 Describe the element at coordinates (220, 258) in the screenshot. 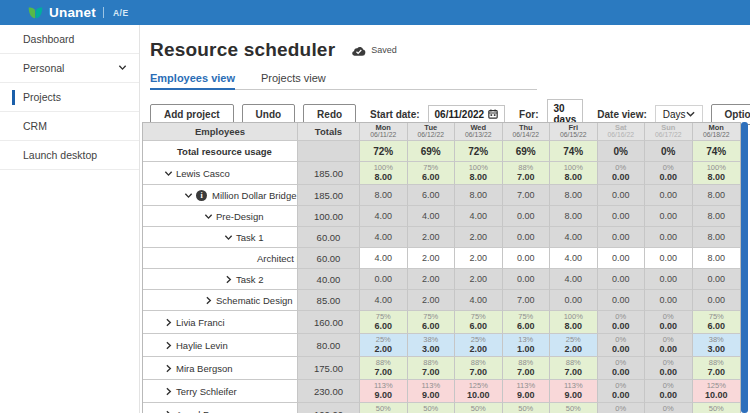

I see `row-name-cell: Architect II` at that location.